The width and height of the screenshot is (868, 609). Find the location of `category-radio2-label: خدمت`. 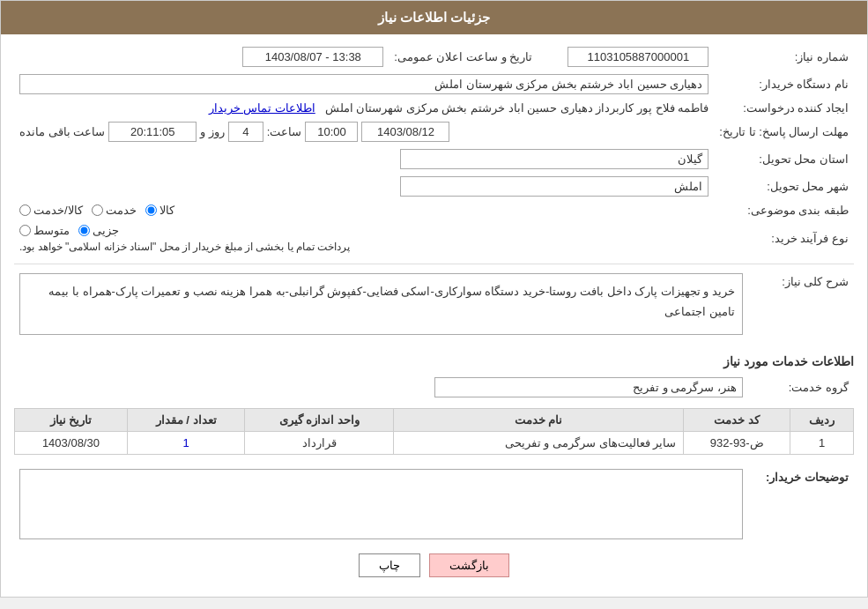

category-radio2-label: خدمت is located at coordinates (122, 210).